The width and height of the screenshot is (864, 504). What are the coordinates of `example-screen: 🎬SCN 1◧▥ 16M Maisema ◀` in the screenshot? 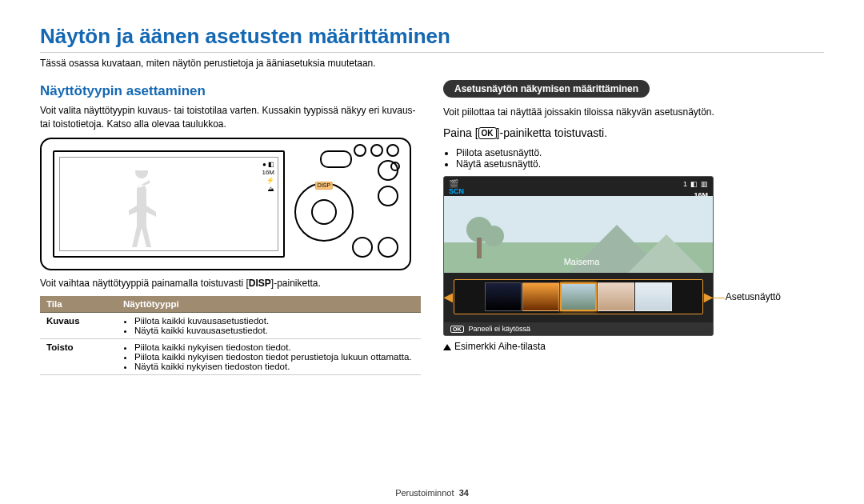 It's located at (578, 256).